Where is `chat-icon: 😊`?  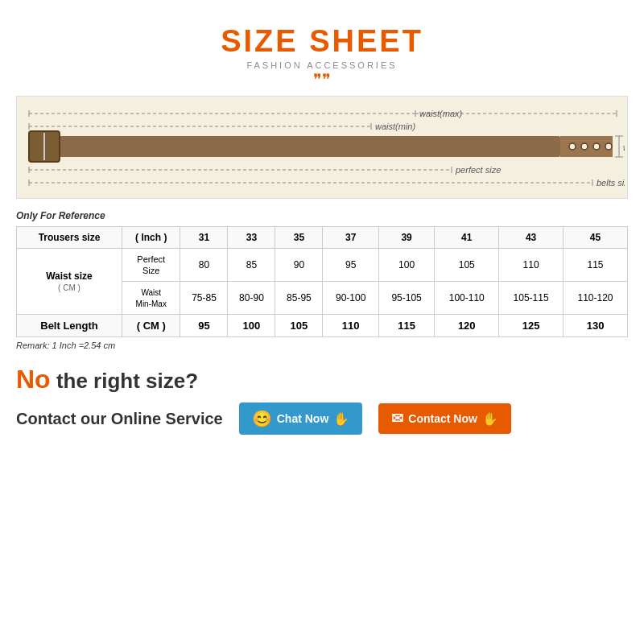 chat-icon: 😊 is located at coordinates (262, 419).